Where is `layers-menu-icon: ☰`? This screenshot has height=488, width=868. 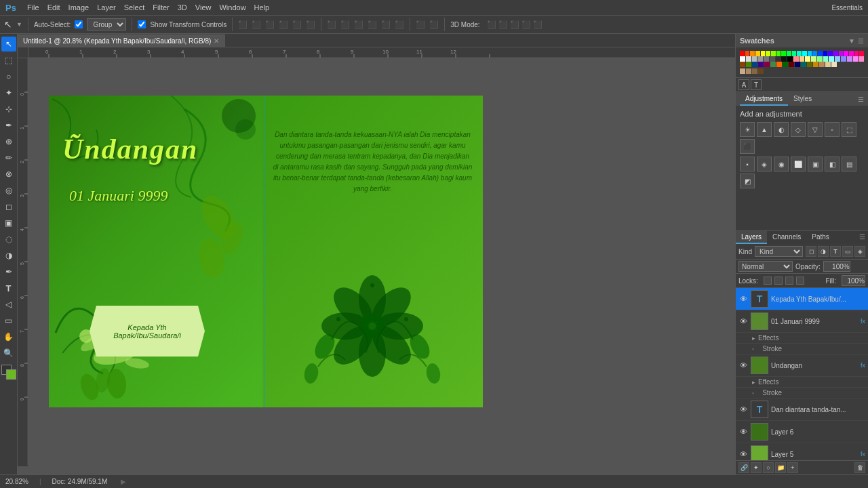 layers-menu-icon: ☰ is located at coordinates (863, 237).